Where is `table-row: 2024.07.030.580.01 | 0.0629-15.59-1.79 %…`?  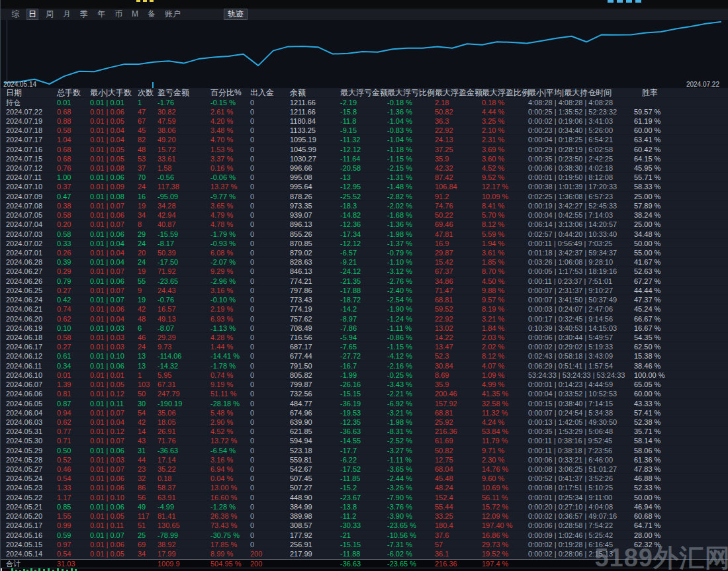
table-row: 2024.07.030.580.01 | 0.0629-15.59-1.79 %… is located at coordinates (364, 234).